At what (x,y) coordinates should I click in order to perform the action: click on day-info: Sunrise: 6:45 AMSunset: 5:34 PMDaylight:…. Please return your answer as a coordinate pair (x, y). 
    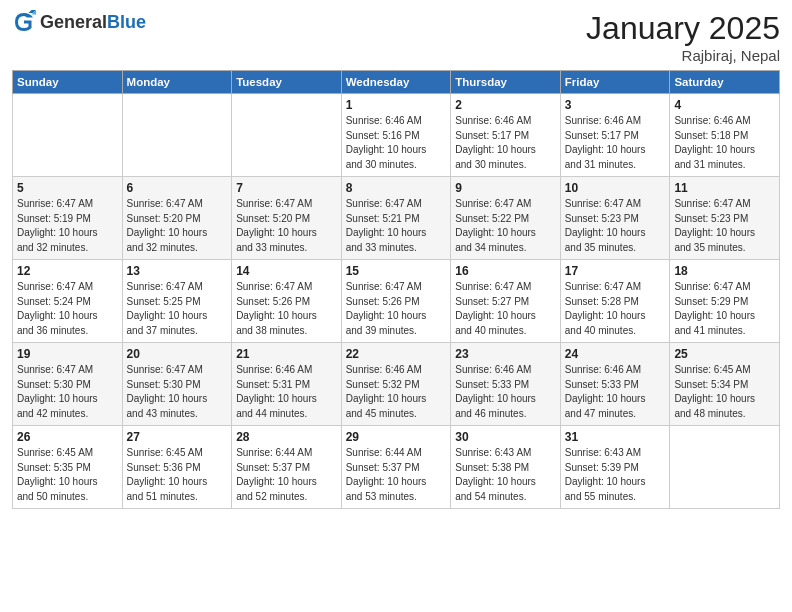
    Looking at the image, I should click on (724, 392).